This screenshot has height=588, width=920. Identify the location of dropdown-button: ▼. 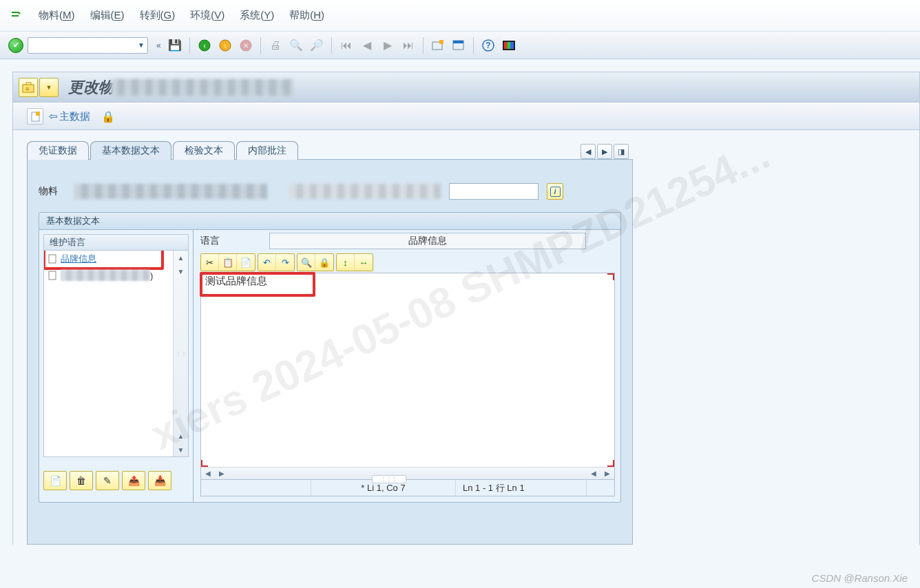
(49, 87).